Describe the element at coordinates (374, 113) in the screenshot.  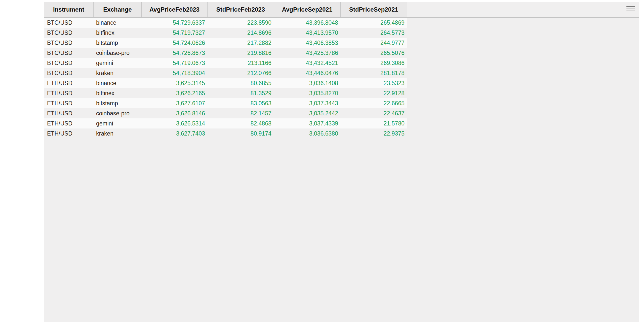
I see `std-price-sep2021-cell: 22.4637` at that location.